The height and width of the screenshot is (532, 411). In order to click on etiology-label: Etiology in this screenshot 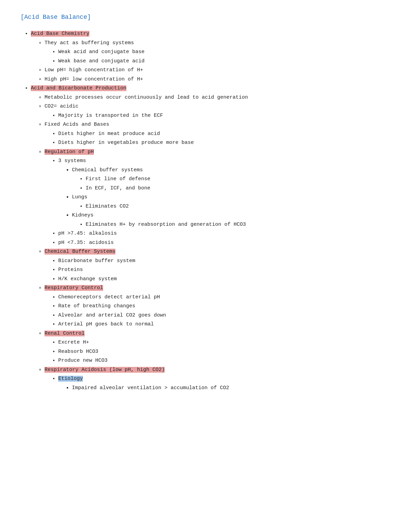, I will do `click(71, 379)`.